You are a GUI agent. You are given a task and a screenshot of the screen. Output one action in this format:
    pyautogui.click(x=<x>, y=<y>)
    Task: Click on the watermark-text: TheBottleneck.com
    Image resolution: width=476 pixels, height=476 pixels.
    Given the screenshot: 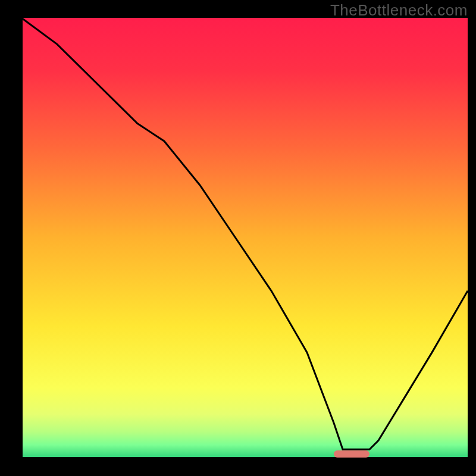 What is the action you would take?
    pyautogui.click(x=399, y=11)
    